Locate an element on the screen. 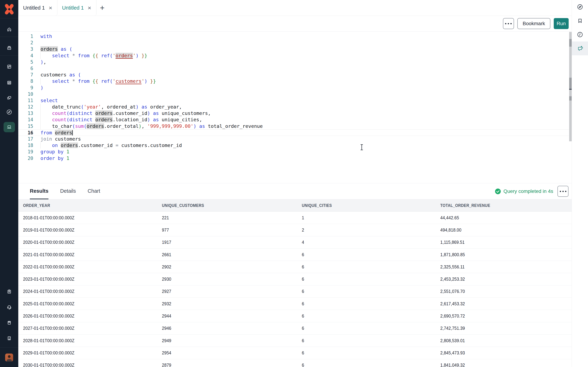 Image resolution: width=588 pixels, height=367 pixels. code-line: 18on orders.customer_id = customers.cust… is located at coordinates (294, 145).